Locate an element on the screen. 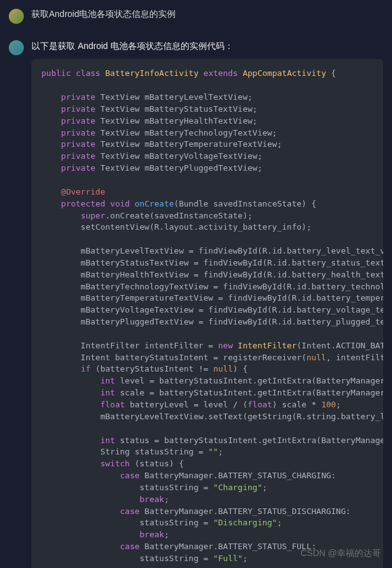  code: mBatteryTechnologyTextView = findViewByI… is located at coordinates (212, 286).